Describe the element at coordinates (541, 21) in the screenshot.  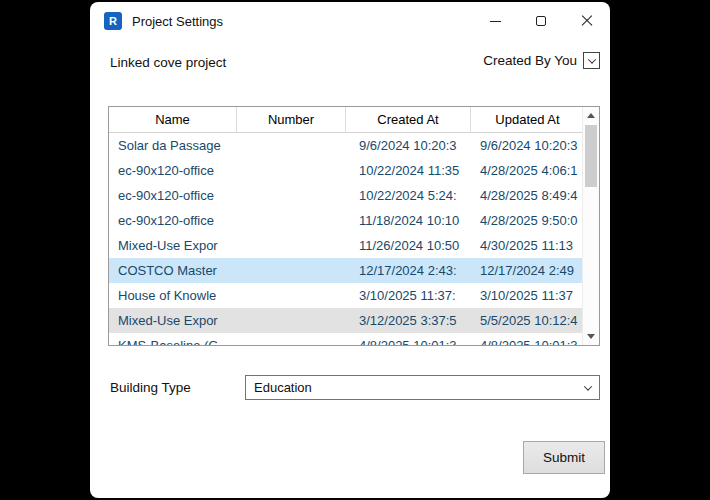
I see `maximize-icon` at that location.